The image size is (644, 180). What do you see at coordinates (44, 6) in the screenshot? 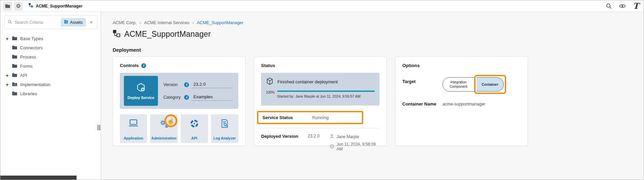
I see `topbar-left: ⚙ ACME_SupportManager` at bounding box center [44, 6].